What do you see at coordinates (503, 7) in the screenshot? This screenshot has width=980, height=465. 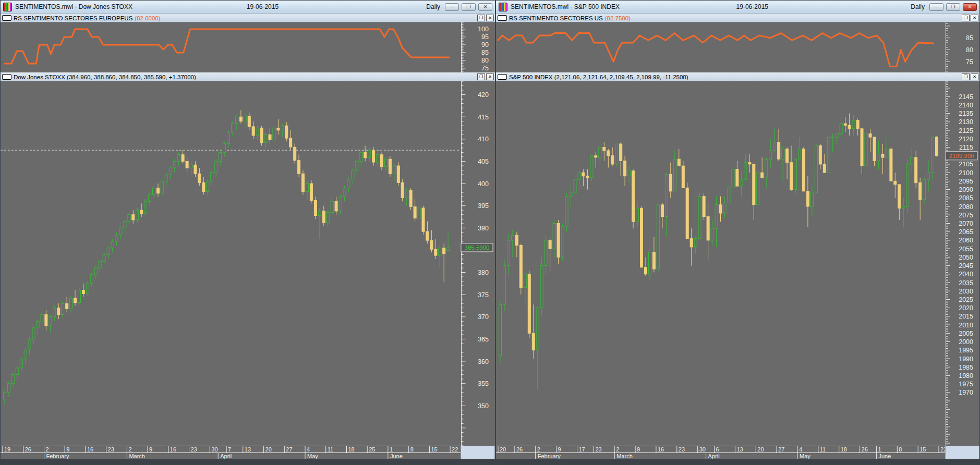 I see `app-icon` at bounding box center [503, 7].